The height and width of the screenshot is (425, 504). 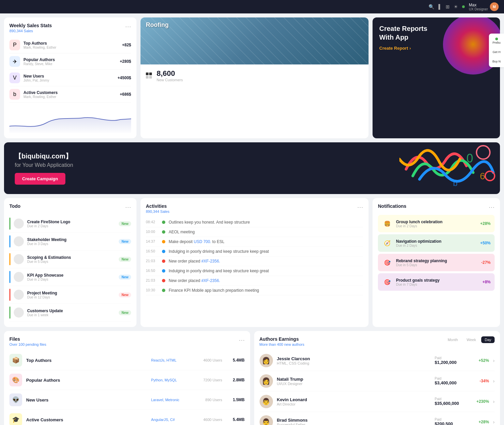 I want to click on author-info: Natali Trump UI/UX Designer, so click(x=354, y=381).